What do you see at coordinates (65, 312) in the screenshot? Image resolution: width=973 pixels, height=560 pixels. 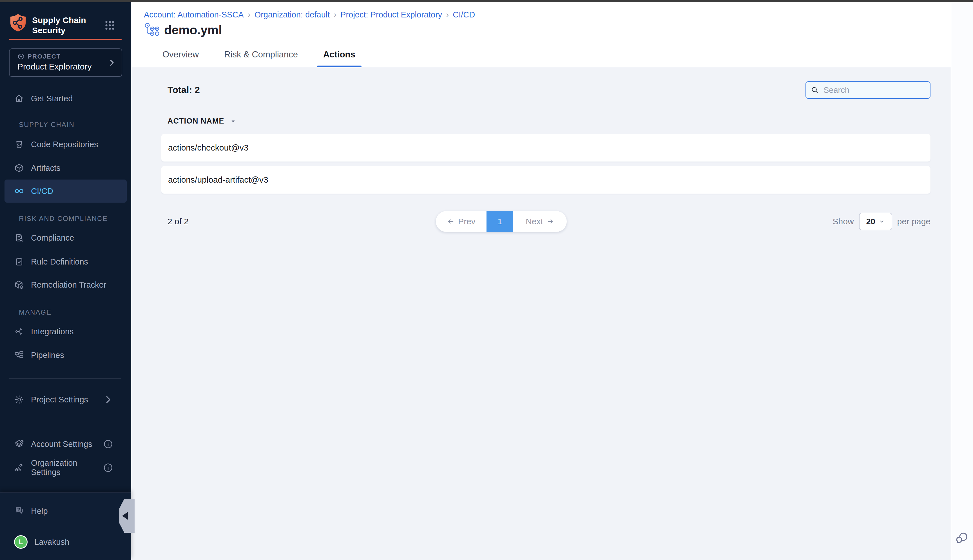 I see `section-manage: MANAGE` at bounding box center [65, 312].